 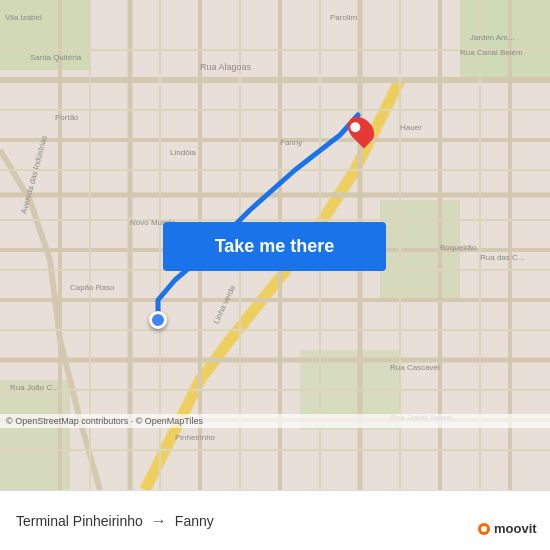 What do you see at coordinates (274, 246) in the screenshot?
I see `take-me-there-button: Take me there` at bounding box center [274, 246].